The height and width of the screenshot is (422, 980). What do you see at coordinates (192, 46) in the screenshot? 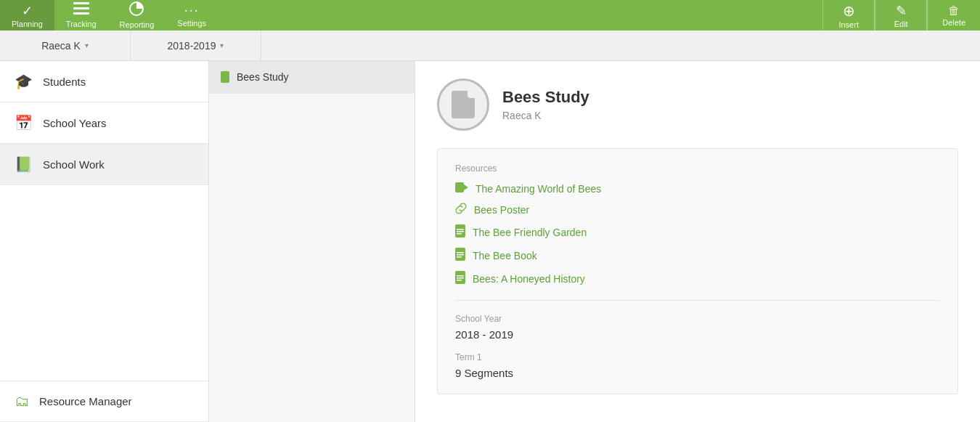
I see `year-dropdown-label: 2018-2019` at bounding box center [192, 46].